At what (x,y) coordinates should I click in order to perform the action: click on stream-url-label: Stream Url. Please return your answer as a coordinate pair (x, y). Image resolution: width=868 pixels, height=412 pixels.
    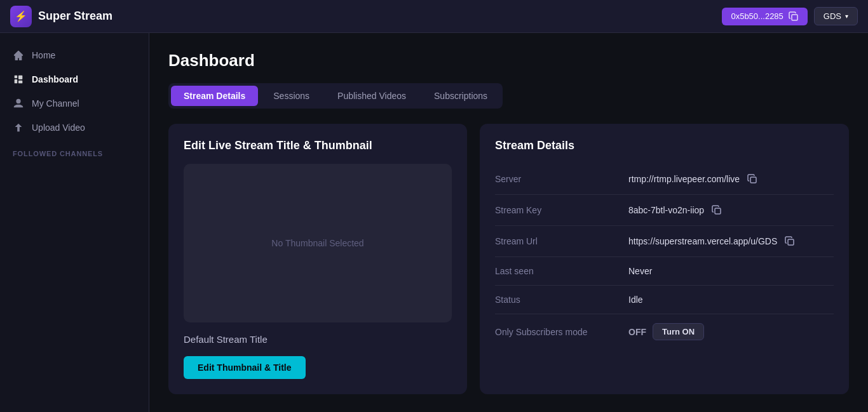
    Looking at the image, I should click on (559, 241).